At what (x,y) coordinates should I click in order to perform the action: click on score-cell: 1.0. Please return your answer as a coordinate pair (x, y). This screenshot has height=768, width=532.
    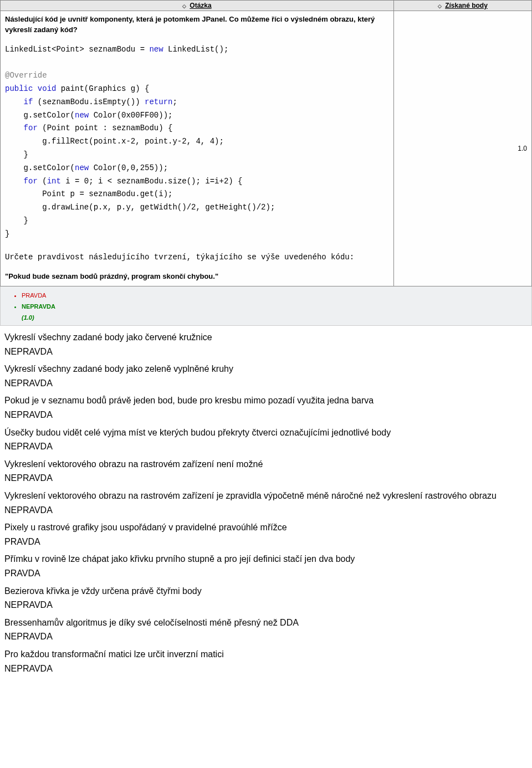
    Looking at the image, I should click on (462, 149).